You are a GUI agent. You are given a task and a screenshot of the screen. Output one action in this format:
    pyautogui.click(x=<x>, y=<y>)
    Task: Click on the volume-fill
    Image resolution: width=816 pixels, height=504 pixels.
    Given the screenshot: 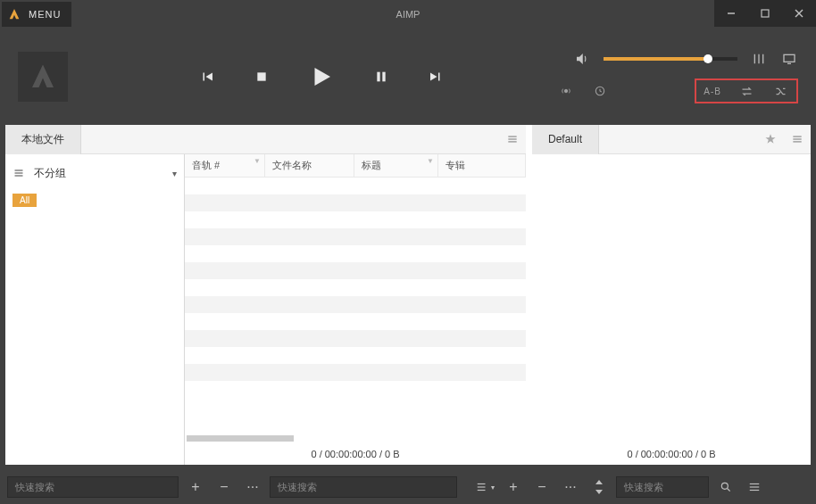 What is the action you would take?
    pyautogui.click(x=655, y=59)
    